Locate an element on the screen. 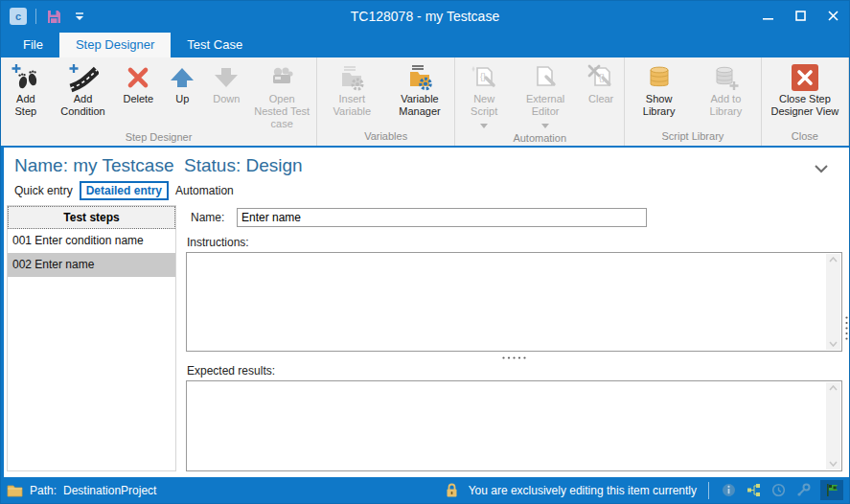 This screenshot has height=504, width=850. lock-icon is located at coordinates (452, 491).